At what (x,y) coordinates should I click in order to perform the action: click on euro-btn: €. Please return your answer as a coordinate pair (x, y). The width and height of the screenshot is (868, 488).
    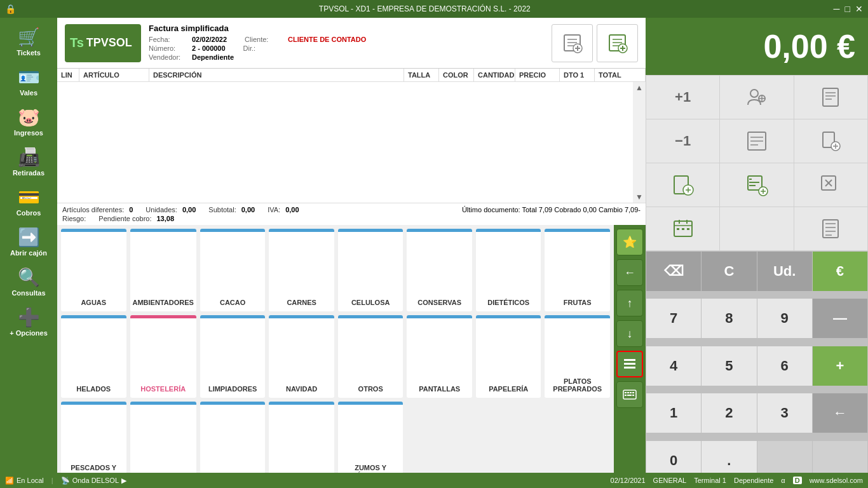
    Looking at the image, I should click on (840, 271).